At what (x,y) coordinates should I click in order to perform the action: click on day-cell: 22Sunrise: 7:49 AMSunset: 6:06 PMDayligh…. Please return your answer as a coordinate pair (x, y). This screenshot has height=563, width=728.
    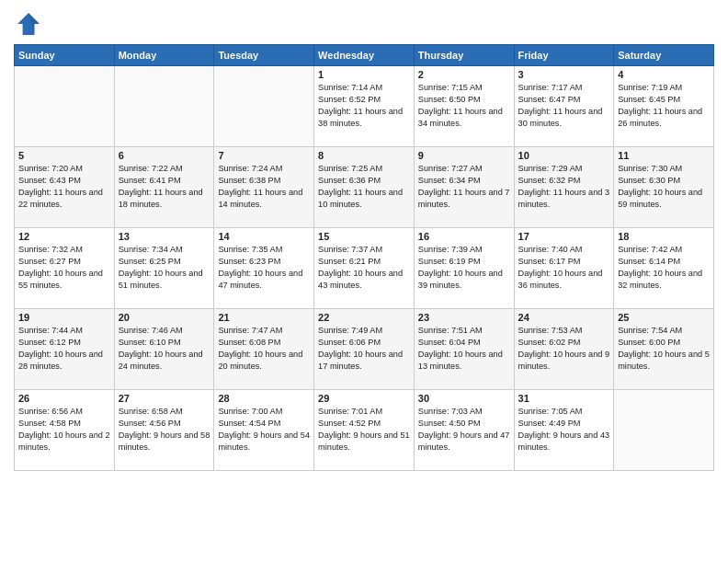
    Looking at the image, I should click on (364, 350).